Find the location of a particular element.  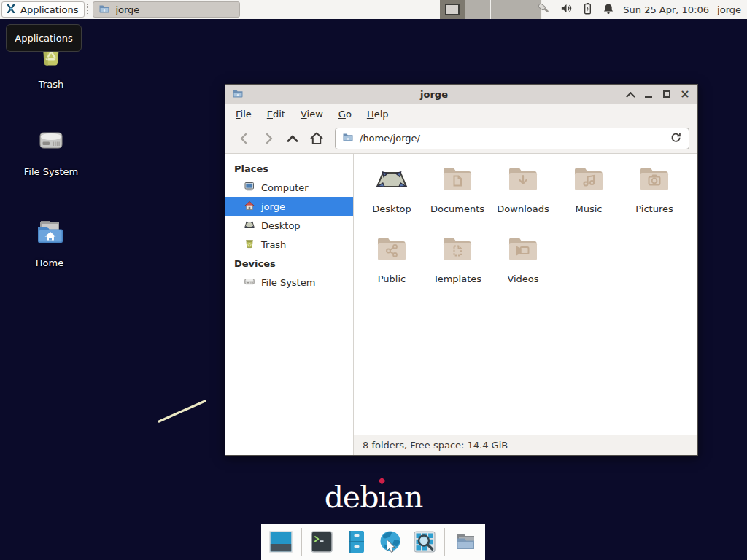

sidebar-header-devices: Devices is located at coordinates (289, 263).